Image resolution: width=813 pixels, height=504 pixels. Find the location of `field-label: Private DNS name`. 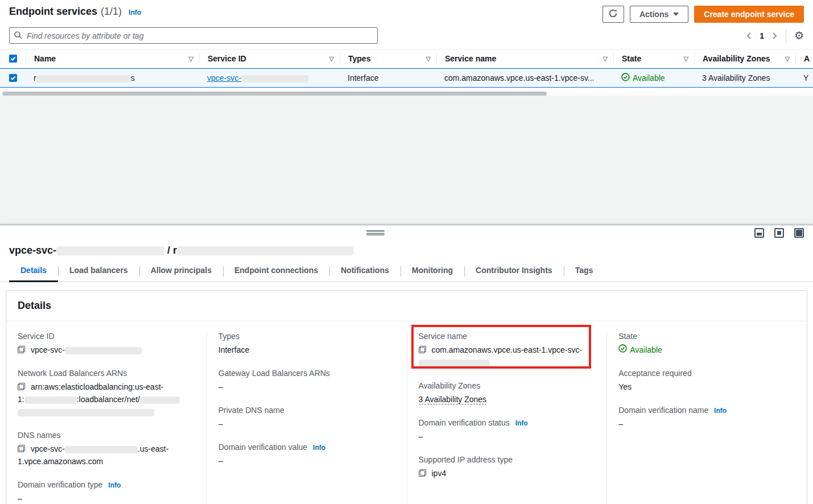

field-label: Private DNS name is located at coordinates (307, 410).